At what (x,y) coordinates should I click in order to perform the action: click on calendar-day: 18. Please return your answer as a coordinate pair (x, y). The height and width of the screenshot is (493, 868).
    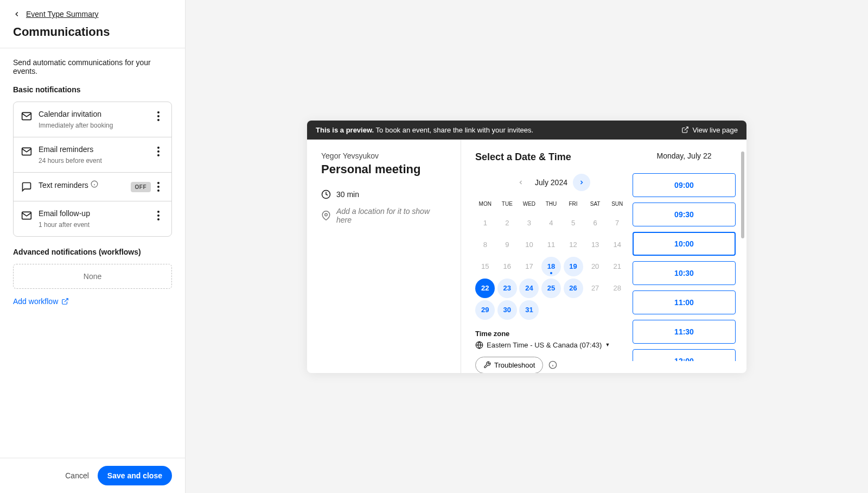
    Looking at the image, I should click on (551, 267).